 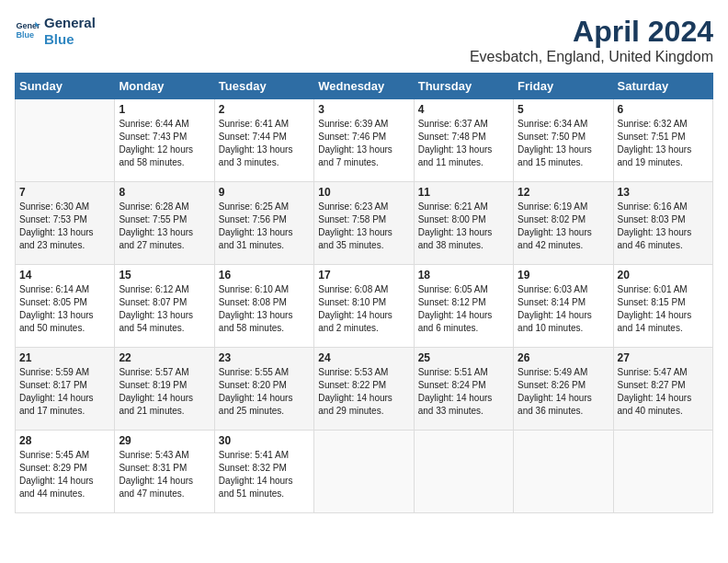 I want to click on sunset-text: Sunset: 8:03 PM, so click(x=664, y=220).